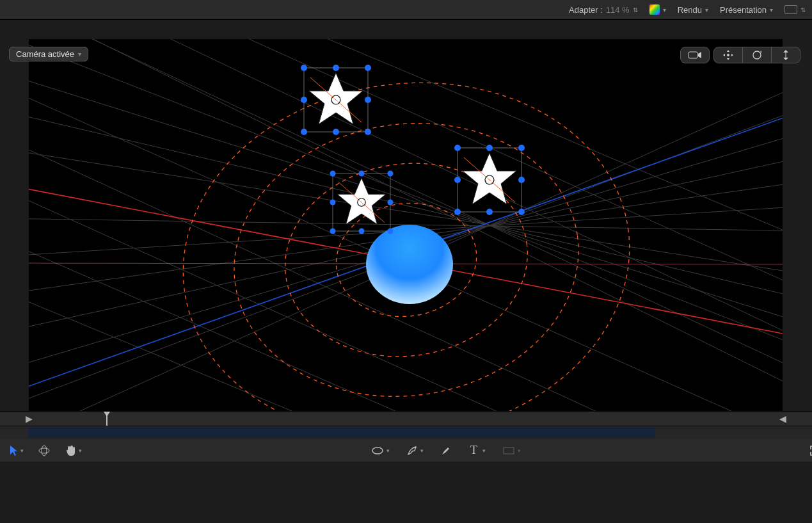 This screenshot has width=812, height=523. I want to click on mini-timeline-track, so click(406, 433).